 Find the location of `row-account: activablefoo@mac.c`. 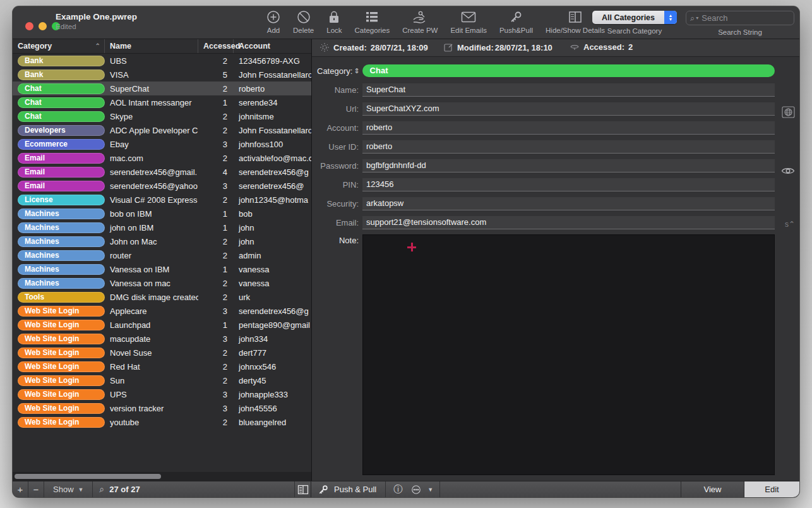

row-account: activablefoo@mac.c is located at coordinates (273, 158).